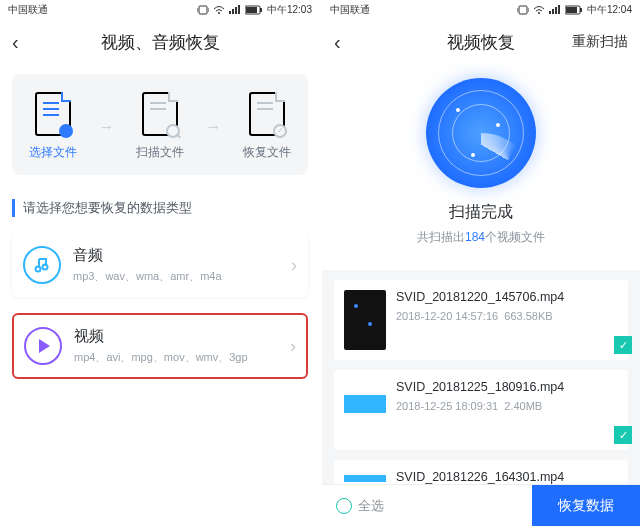 The height and width of the screenshot is (526, 640). I want to click on file-name: SVID_20181226_164301.mp4, so click(480, 477).